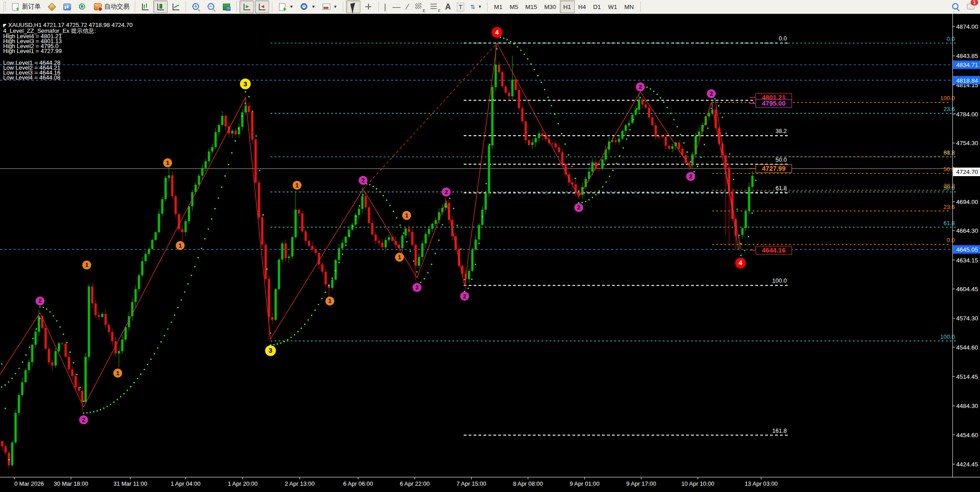 This screenshot has width=980, height=492. What do you see at coordinates (297, 185) in the screenshot?
I see `chart-text: 1` at bounding box center [297, 185].